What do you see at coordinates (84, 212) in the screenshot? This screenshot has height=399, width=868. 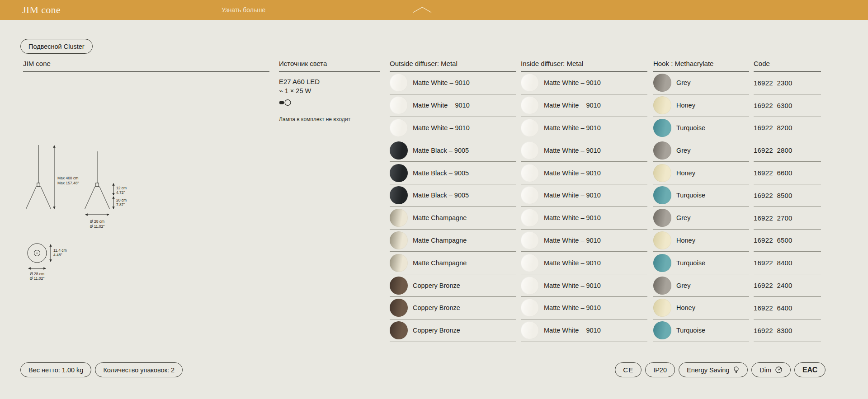 I see `dimension-drawing: Max 400 cm Max 157.48" 12 cm 4.72" 20 cm…` at bounding box center [84, 212].